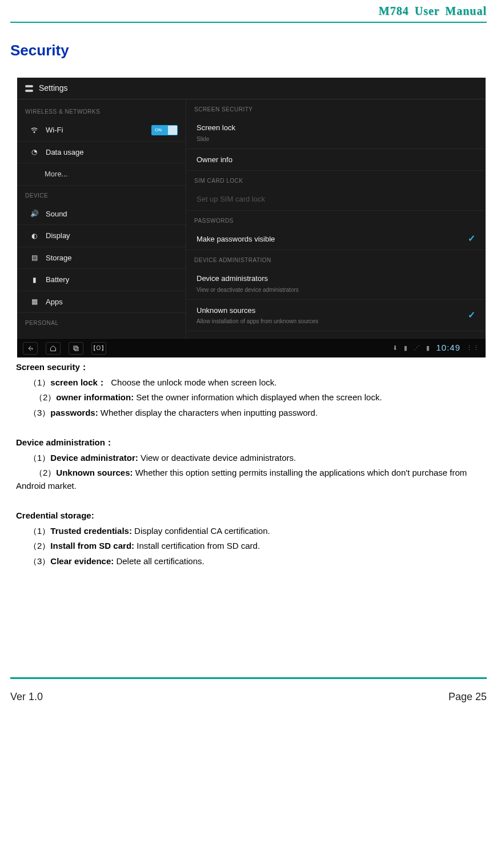  What do you see at coordinates (34, 302) in the screenshot?
I see `apps-icon: ▦` at bounding box center [34, 302].